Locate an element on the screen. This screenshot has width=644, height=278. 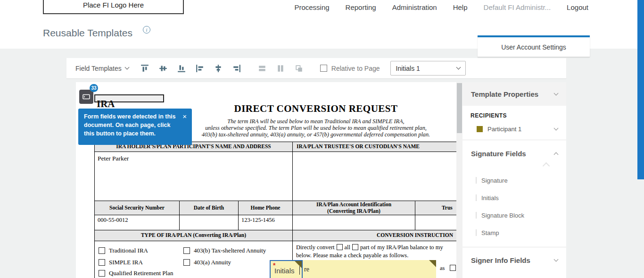
table-row: Peter Parker is located at coordinates (275, 177).